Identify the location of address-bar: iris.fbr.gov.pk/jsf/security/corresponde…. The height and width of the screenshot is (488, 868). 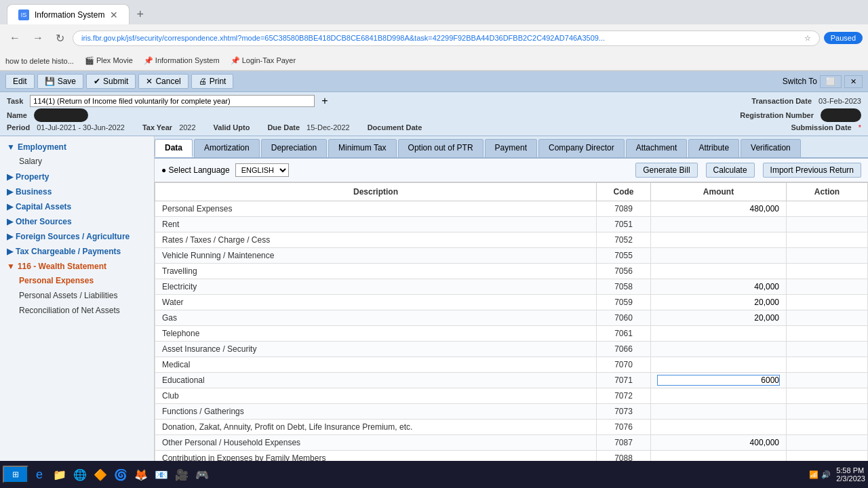
(446, 38).